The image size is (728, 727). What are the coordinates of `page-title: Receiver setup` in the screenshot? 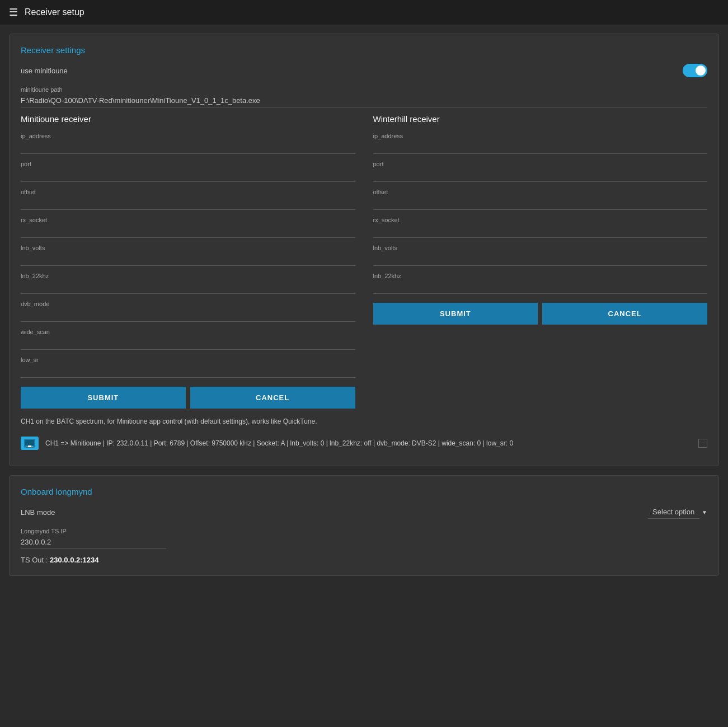 It's located at (55, 12).